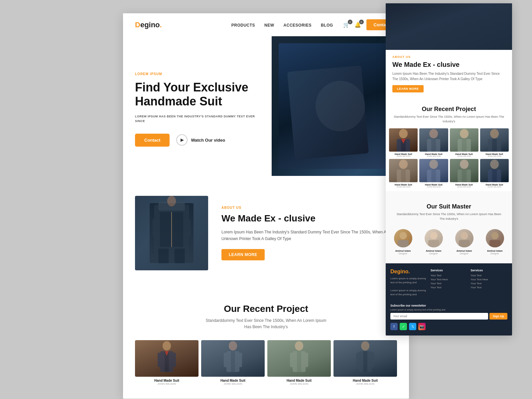 The width and height of the screenshot is (532, 399). Describe the element at coordinates (434, 253) in the screenshot. I see `master-role-2: Designer` at that location.